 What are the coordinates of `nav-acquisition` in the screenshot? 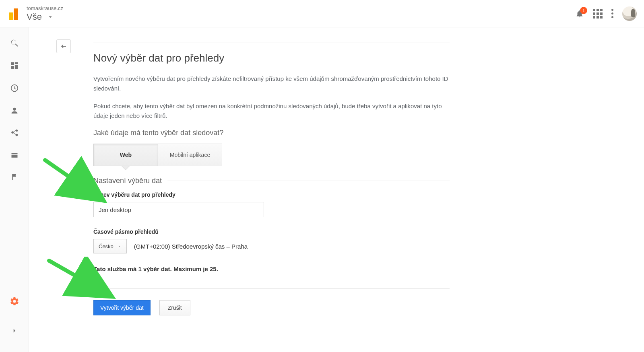 It's located at (14, 133).